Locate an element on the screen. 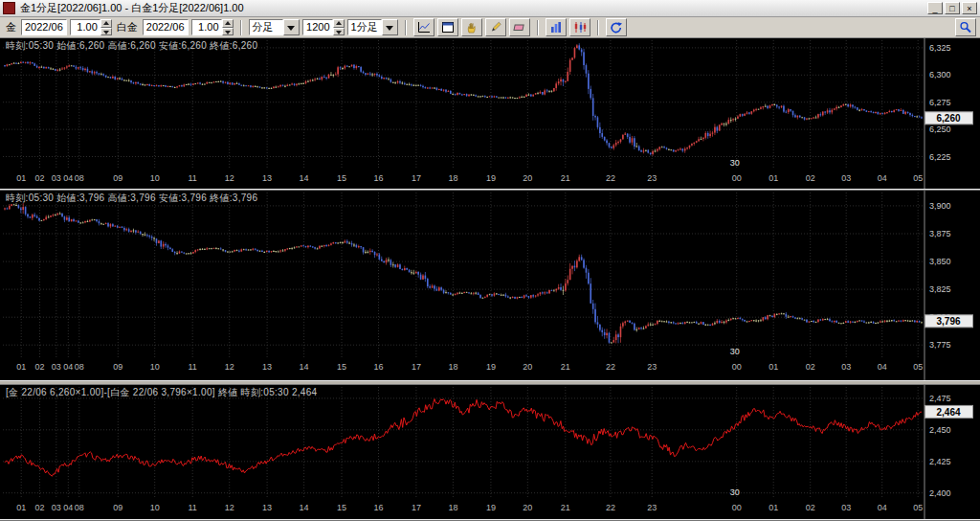 Image resolution: width=980 pixels, height=521 pixels. search-button is located at coordinates (966, 27).